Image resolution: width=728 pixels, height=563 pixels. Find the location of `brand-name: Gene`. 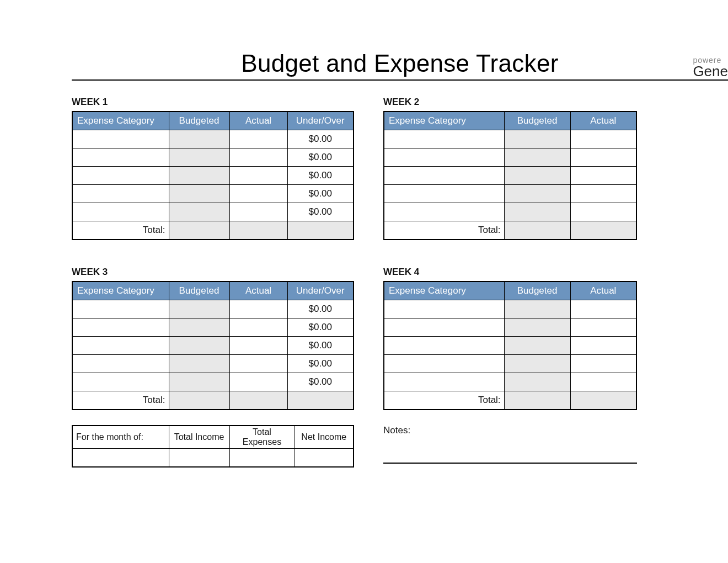

brand-name: Gene is located at coordinates (710, 71).